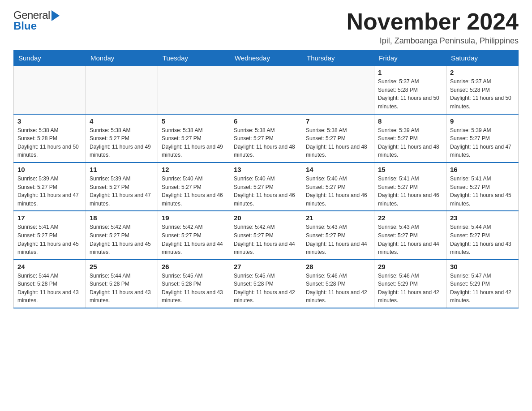 The image size is (532, 411). Describe the element at coordinates (483, 187) in the screenshot. I see `calendar-cell: 16Sunrise: 5:41 AMSunset: 5:27 PMDayligh…` at that location.